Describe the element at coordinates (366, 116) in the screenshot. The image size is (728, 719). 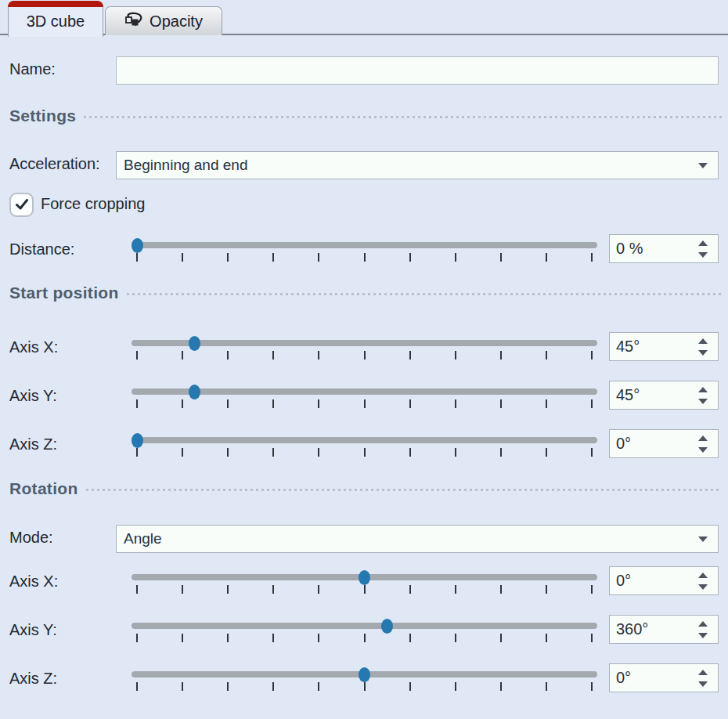
I see `section-header-settings: Settings` at that location.